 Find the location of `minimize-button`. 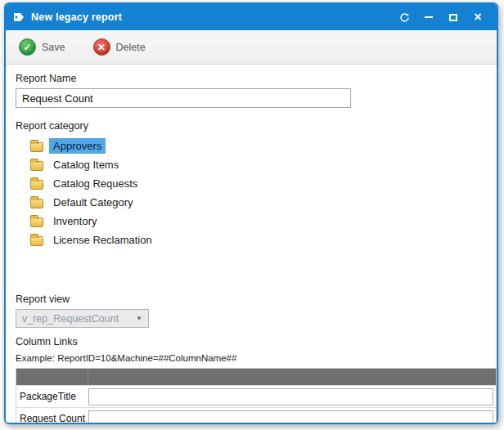

minimize-button is located at coordinates (429, 17).